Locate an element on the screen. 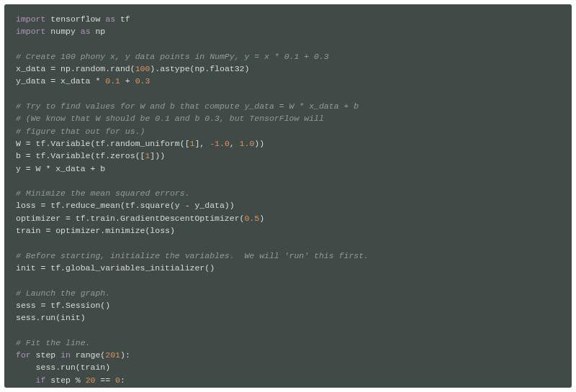 The height and width of the screenshot is (392, 576). token-pn: step % is located at coordinates (65, 380).